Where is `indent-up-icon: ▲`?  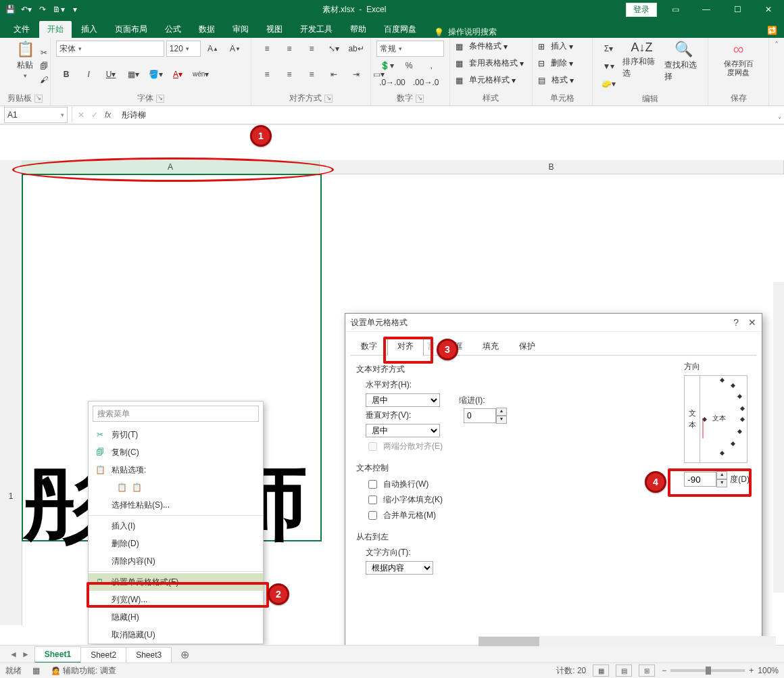
indent-up-icon: ▲ is located at coordinates (501, 412).